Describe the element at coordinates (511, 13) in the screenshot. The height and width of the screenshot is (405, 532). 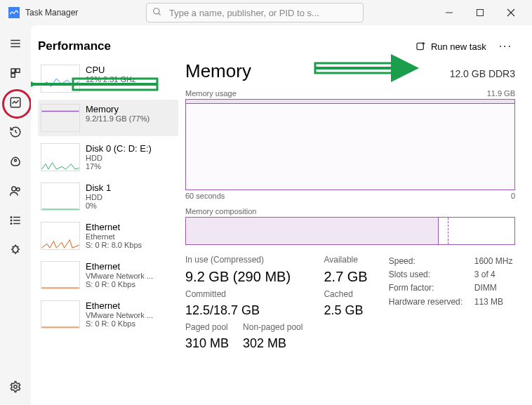
I see `close-button` at that location.